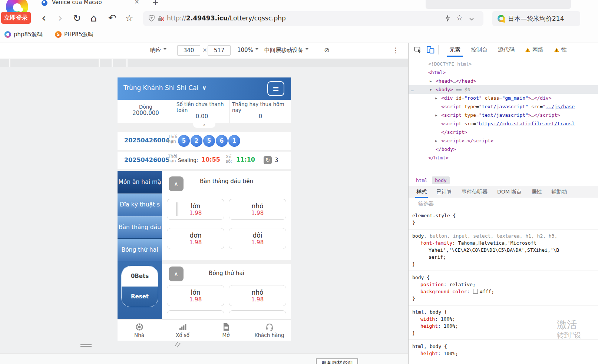 The width and height of the screenshot is (598, 364). What do you see at coordinates (177, 344) in the screenshot?
I see `viewport-corner-drag-handle` at bounding box center [177, 344].